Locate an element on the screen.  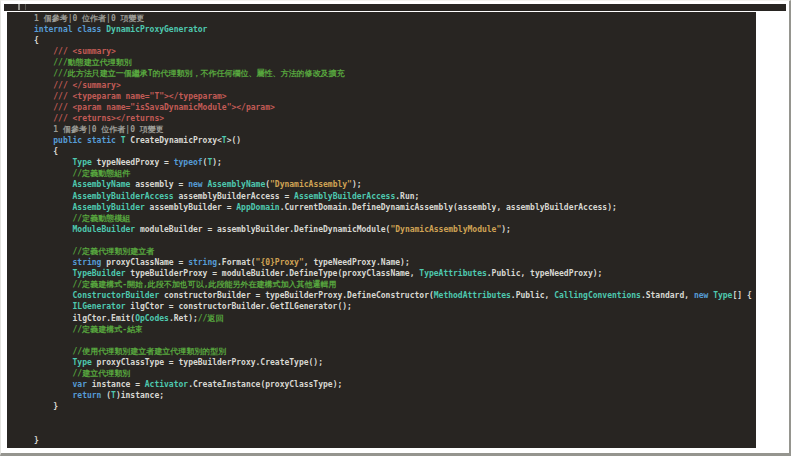
code-token: assemblyBuilderAccess = is located at coordinates (234, 196).